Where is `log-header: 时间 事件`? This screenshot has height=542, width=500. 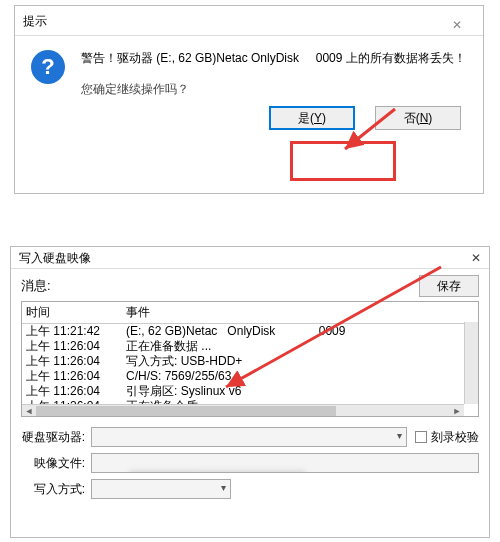
log-header: 时间 事件 is located at coordinates (250, 313).